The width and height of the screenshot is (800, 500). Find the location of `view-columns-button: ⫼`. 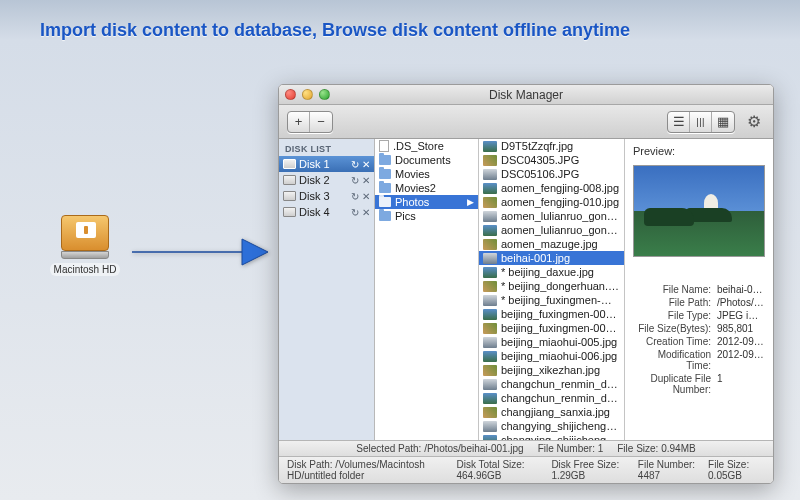

view-columns-button: ⫼ is located at coordinates (701, 122).